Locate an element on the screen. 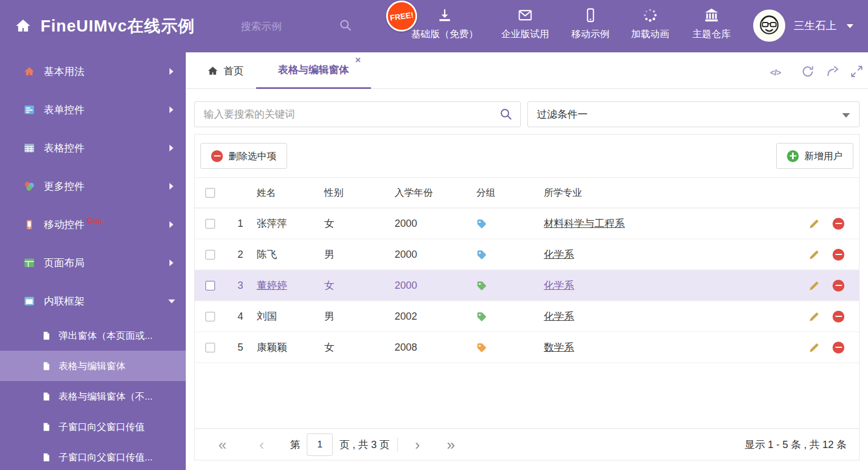 The image size is (868, 470). sidebar-subitem-child-to-parent-2: 子窗口向父窗口传值... is located at coordinates (93, 456).